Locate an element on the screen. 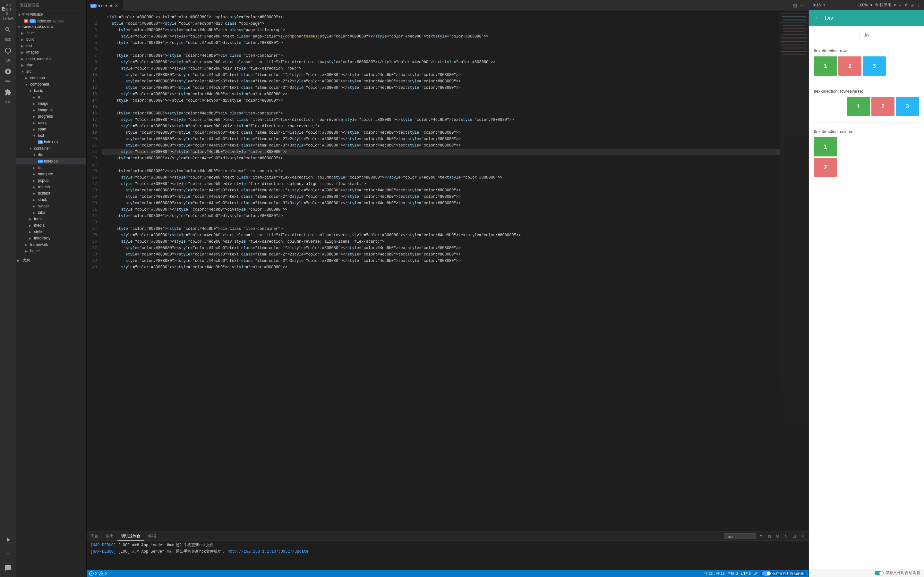  tree-item-image-alt: ▶ image-alt is located at coordinates (51, 110).